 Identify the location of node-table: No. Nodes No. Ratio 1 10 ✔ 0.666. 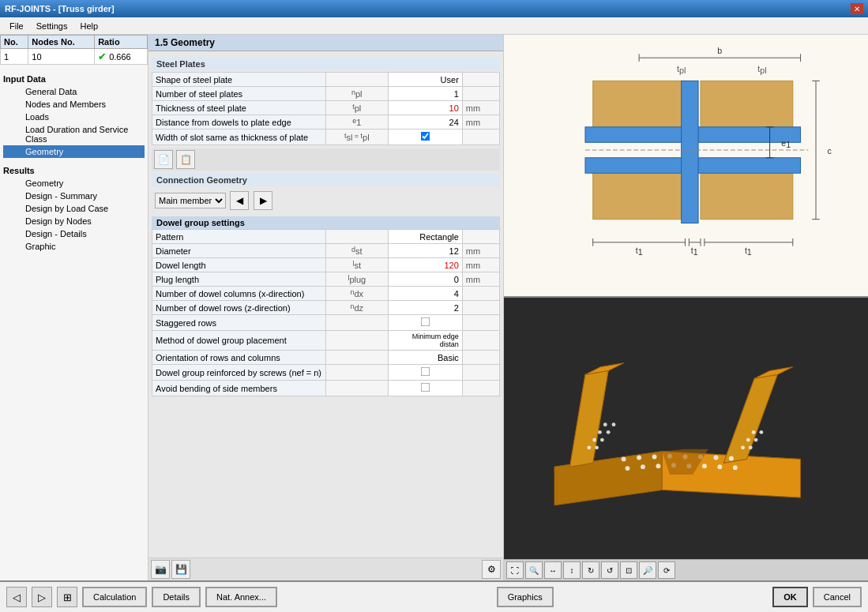
(74, 50).